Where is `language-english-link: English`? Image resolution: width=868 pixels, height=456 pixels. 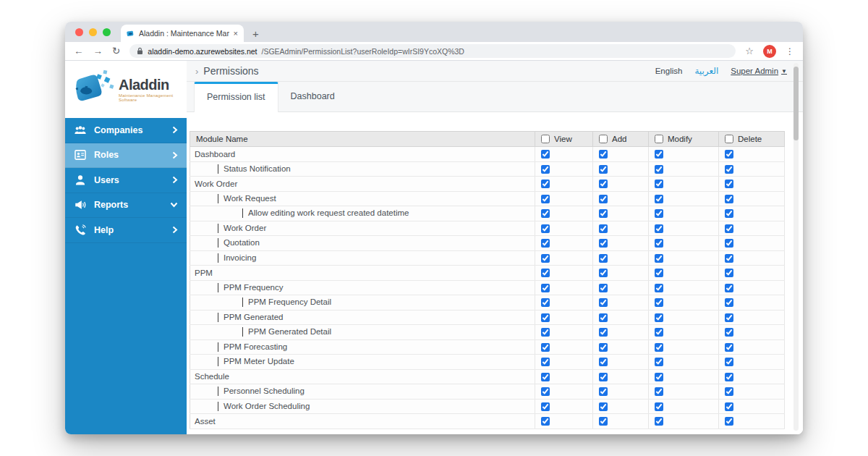 language-english-link: English is located at coordinates (669, 71).